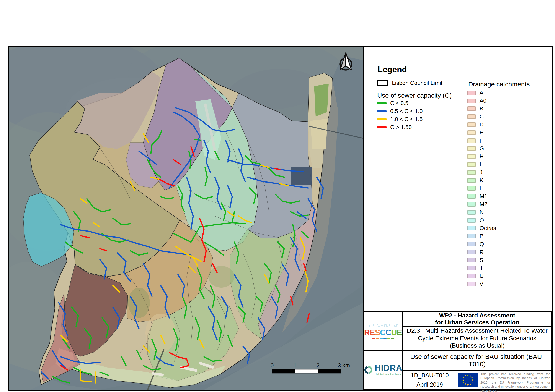 Image resolution: width=555 pixels, height=392 pixels. I want to click on resccue-tagline, so click(383, 338).